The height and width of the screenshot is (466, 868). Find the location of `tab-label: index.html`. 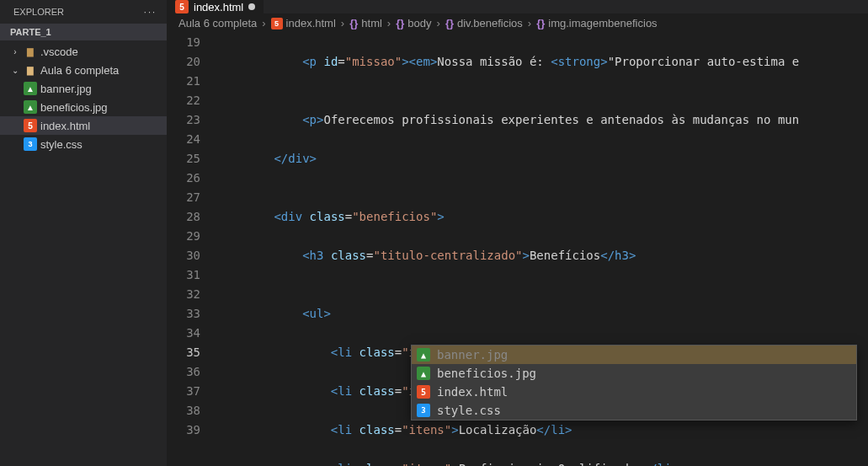

tab-label: index.html is located at coordinates (219, 7).